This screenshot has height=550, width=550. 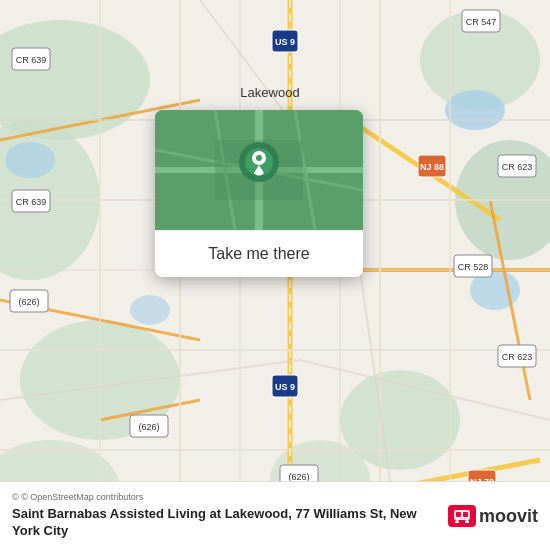 What do you see at coordinates (224, 497) in the screenshot?
I see `osm-attribution: © © OpenStreetMap contributors` at bounding box center [224, 497].